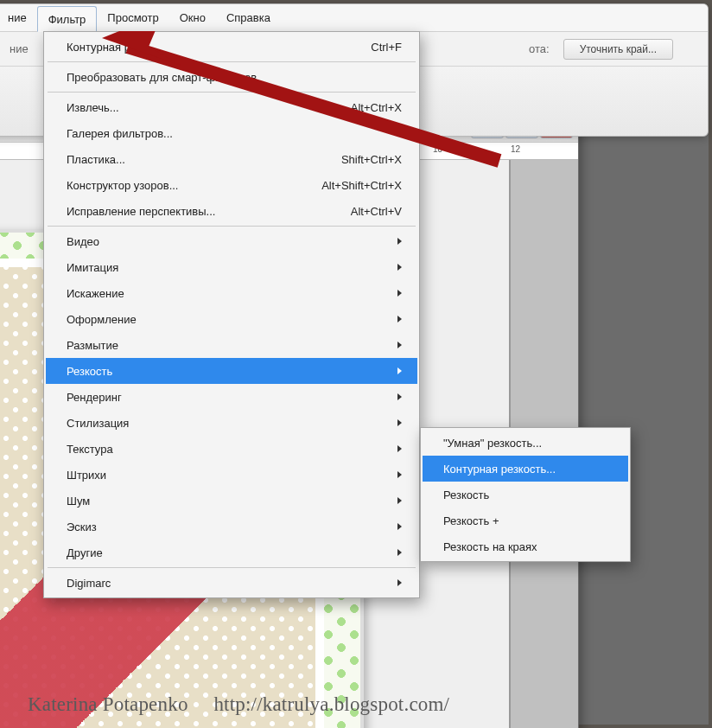  What do you see at coordinates (232, 552) in the screenshot?
I see `dd-other: Другие` at bounding box center [232, 552].